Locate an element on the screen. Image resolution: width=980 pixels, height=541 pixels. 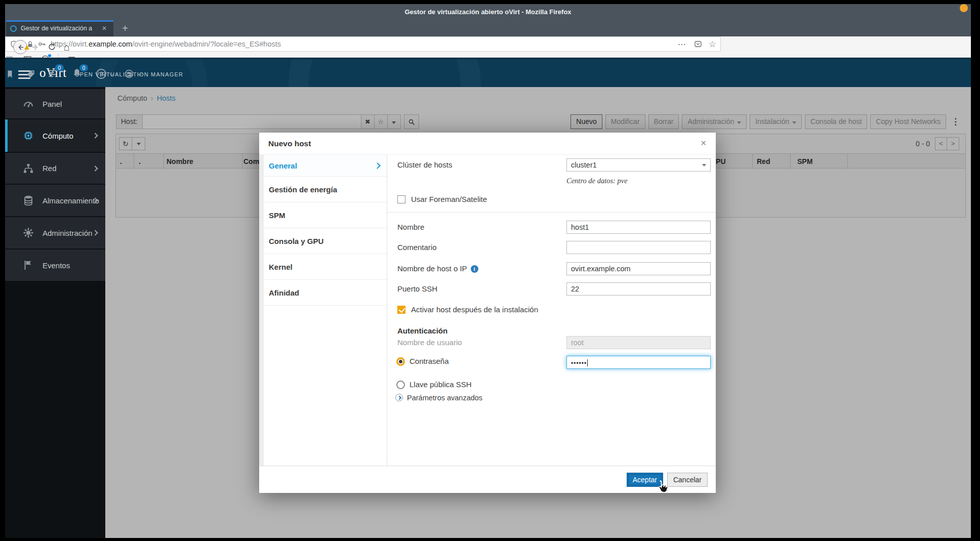
network-icon is located at coordinates (28, 169).